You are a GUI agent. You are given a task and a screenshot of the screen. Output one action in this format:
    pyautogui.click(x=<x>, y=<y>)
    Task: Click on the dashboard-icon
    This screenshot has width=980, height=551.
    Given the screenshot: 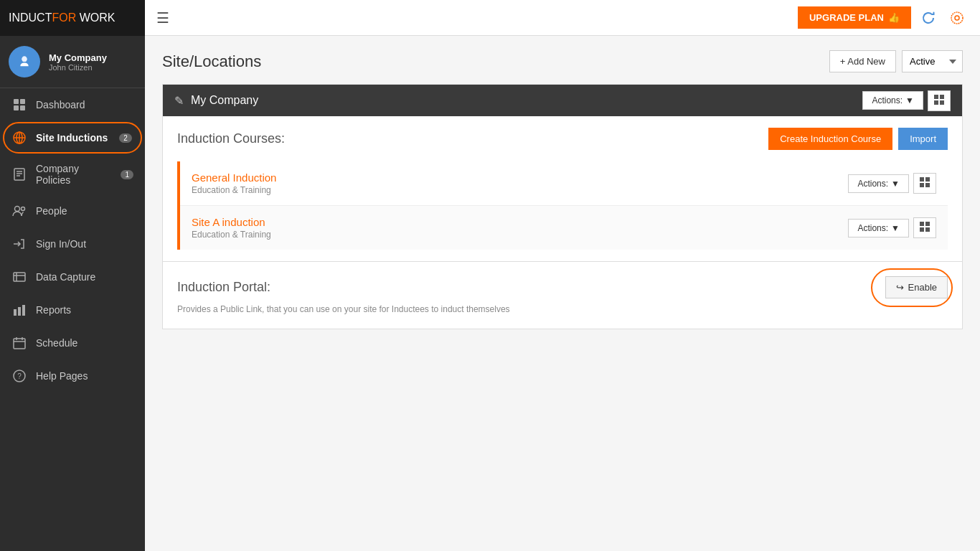 What is the action you would take?
    pyautogui.click(x=19, y=105)
    